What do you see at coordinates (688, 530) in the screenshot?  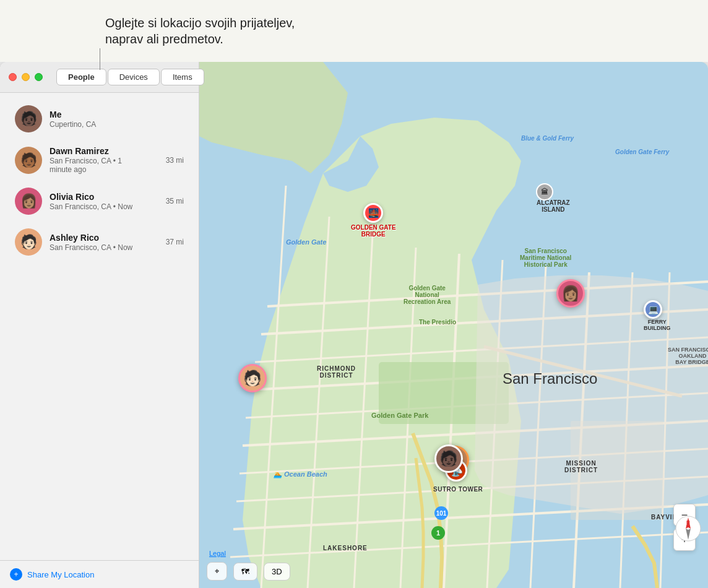 I see `compass: N` at bounding box center [688, 530].